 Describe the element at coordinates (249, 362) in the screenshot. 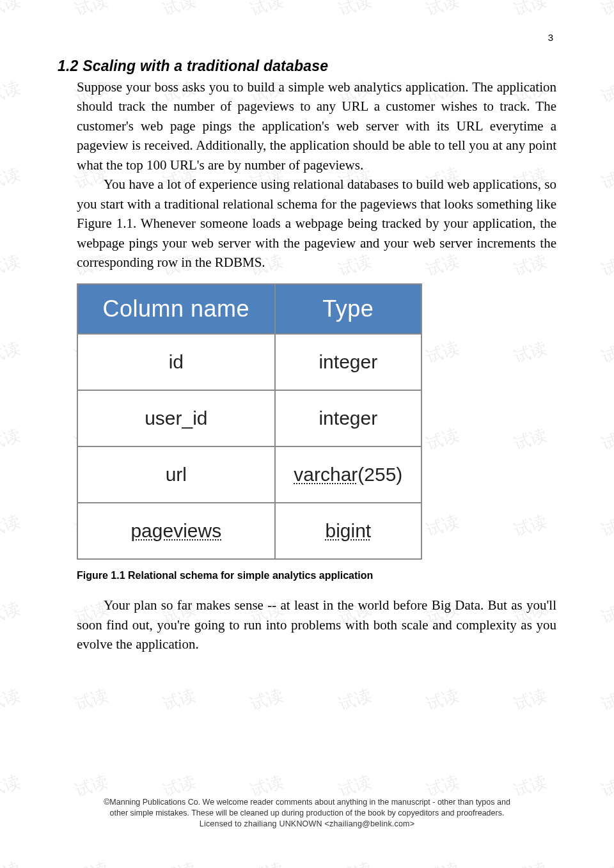

I see `table-row: id integer` at that location.